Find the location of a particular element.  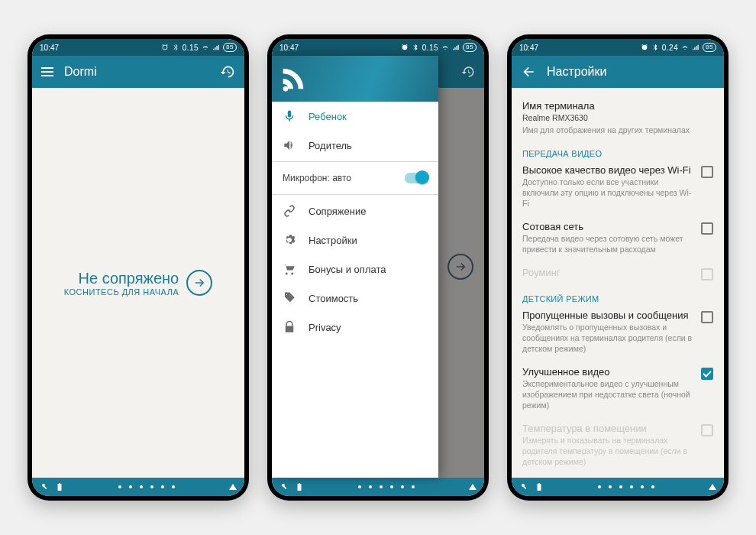

mic-icon is located at coordinates (289, 116).